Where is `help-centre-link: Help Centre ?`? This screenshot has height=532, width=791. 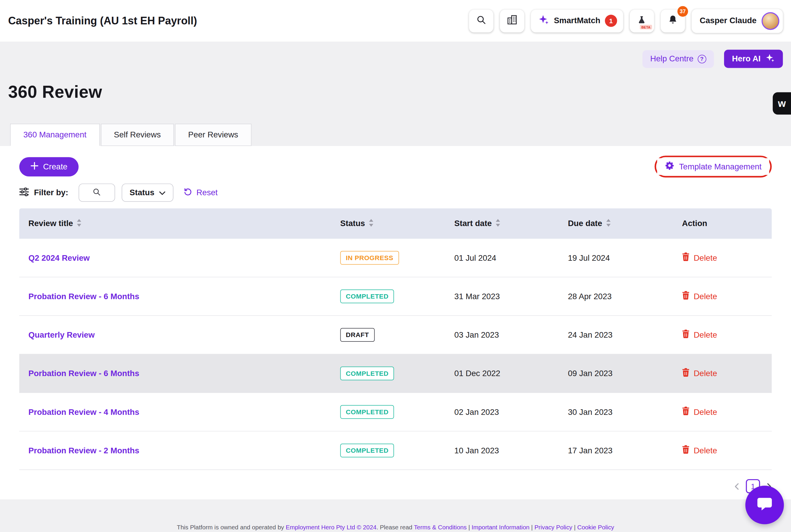 help-centre-link: Help Centre ? is located at coordinates (678, 59).